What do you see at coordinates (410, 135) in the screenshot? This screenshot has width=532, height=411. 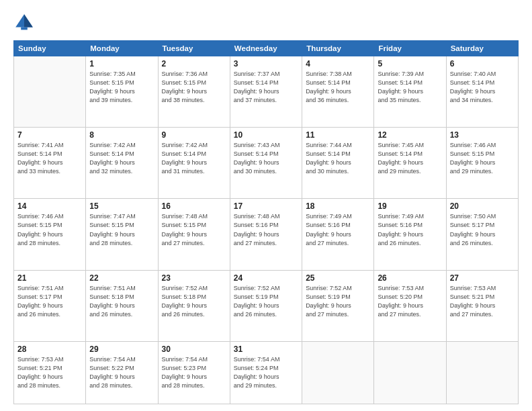 I see `day-number: 12` at bounding box center [410, 135].